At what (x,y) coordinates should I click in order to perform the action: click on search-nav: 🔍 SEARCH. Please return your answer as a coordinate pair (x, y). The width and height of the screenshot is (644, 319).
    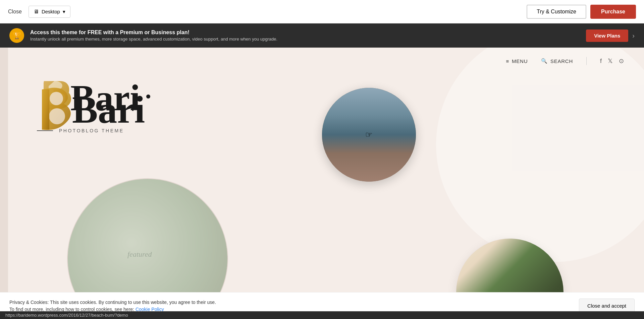
    Looking at the image, I should click on (557, 61).